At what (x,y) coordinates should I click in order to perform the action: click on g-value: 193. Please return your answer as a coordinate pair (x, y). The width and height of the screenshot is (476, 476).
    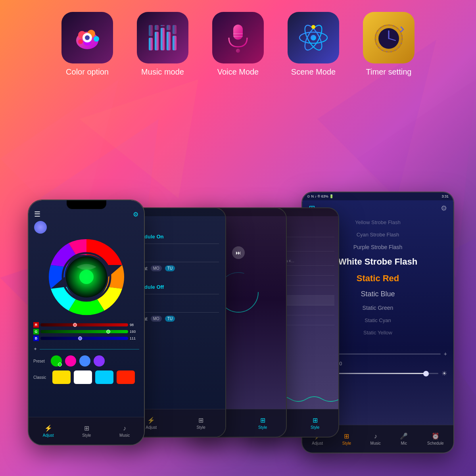
    Looking at the image, I should click on (134, 332).